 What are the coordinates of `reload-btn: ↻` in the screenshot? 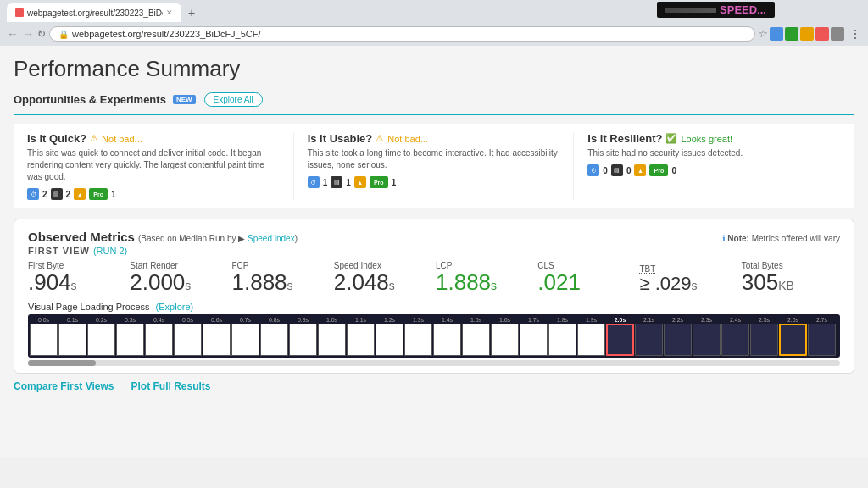 It's located at (42, 34).